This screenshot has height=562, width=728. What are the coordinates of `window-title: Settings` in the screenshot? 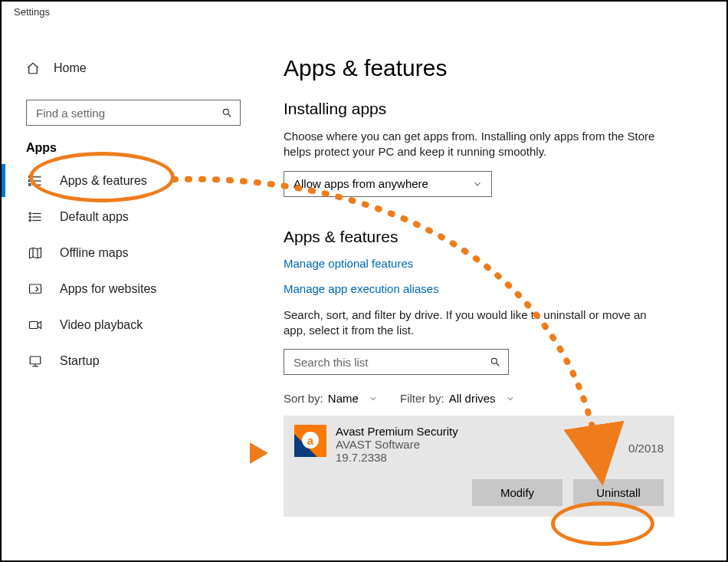 It's located at (364, 13).